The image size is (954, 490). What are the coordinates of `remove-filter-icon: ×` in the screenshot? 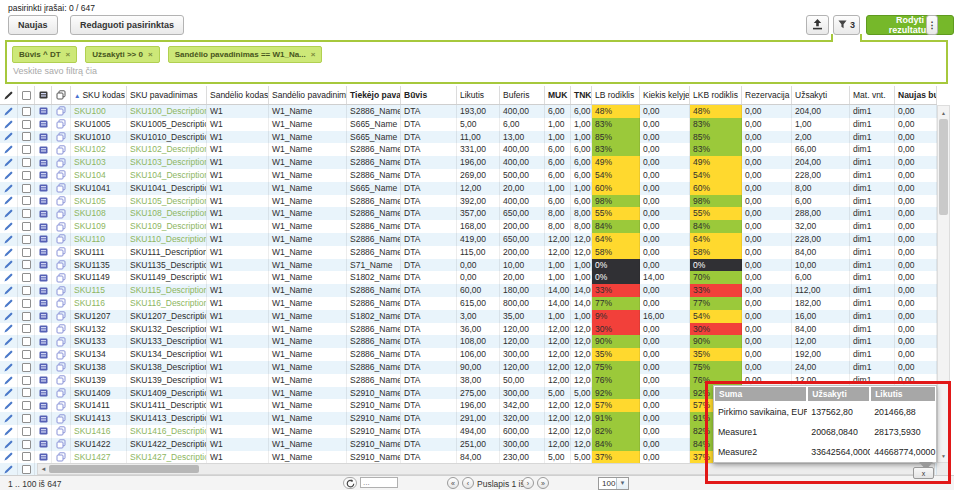 It's located at (150, 54).